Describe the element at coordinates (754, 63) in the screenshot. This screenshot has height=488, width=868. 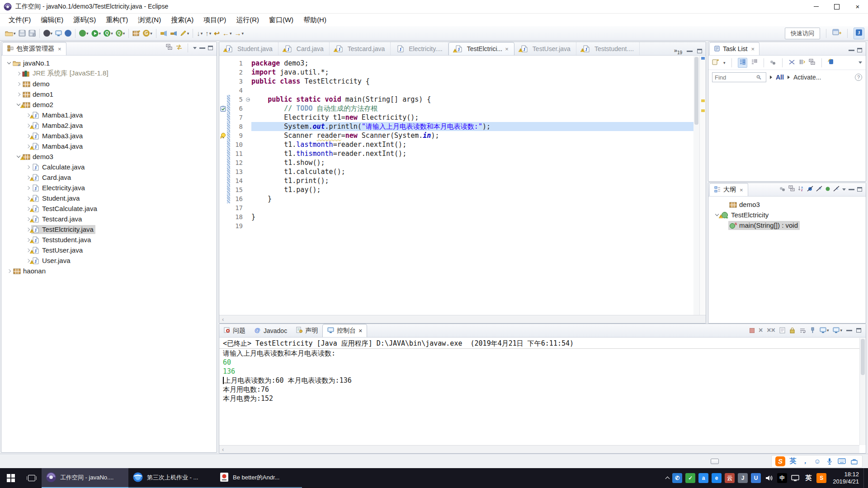
I see `scheduled-mode-icon` at that location.